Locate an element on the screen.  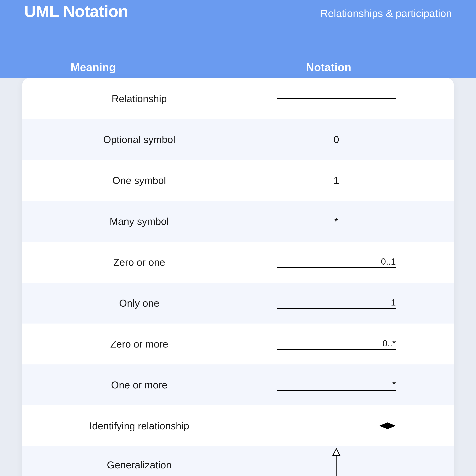
table-row: Many symbol * is located at coordinates (238, 221).